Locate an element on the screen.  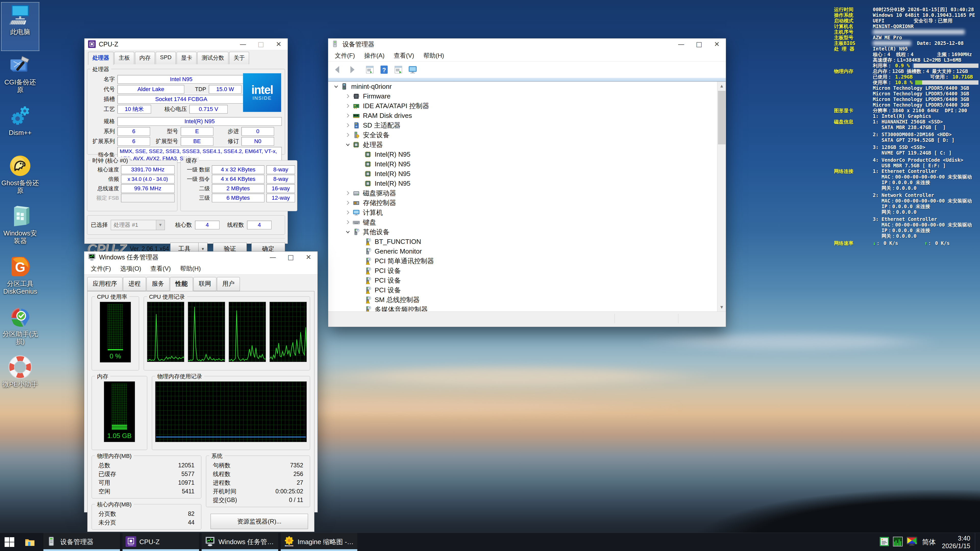
tree-item--: 安全设备 is located at coordinates (527, 135).